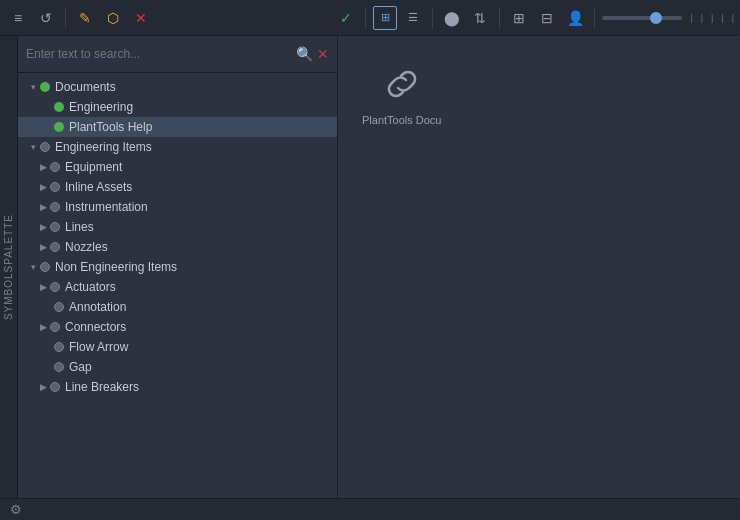  I want to click on sort-icon: ⇅, so click(480, 18).